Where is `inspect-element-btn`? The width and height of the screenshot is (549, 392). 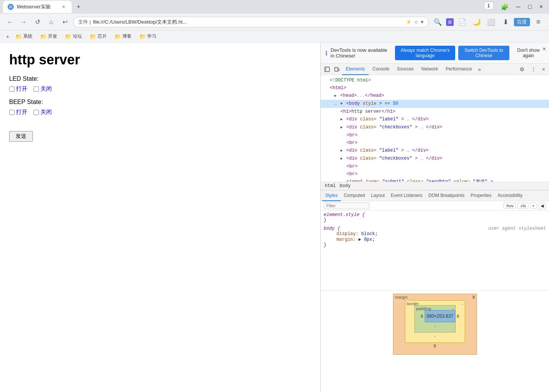
inspect-element-btn is located at coordinates (327, 69).